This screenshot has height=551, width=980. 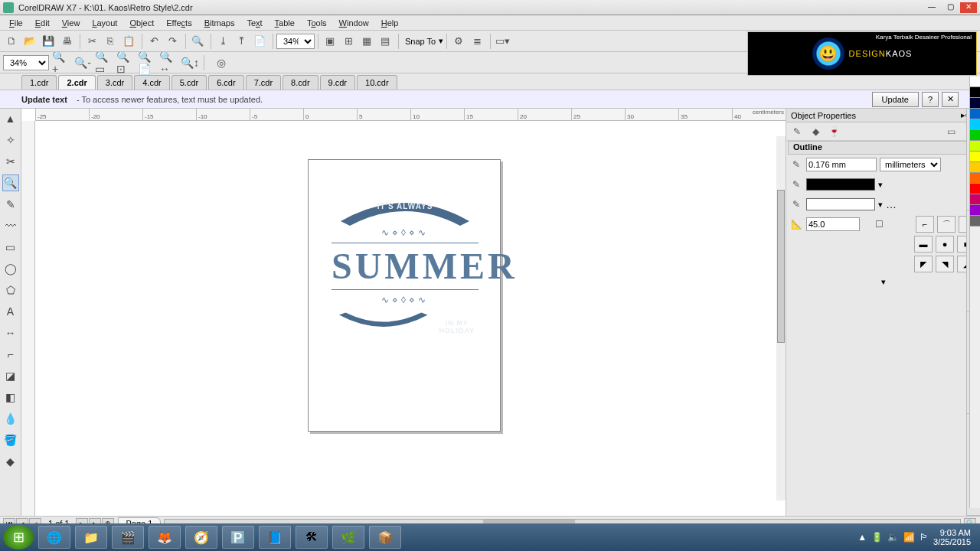 What do you see at coordinates (420, 41) in the screenshot?
I see `snap-to-dropdown: Snap To` at bounding box center [420, 41].